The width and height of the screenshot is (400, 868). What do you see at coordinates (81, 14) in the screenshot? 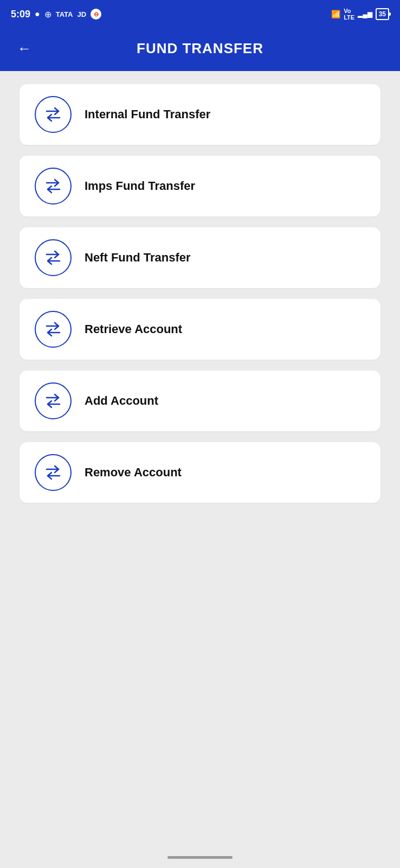
I see `jio-icon: JD` at bounding box center [81, 14].